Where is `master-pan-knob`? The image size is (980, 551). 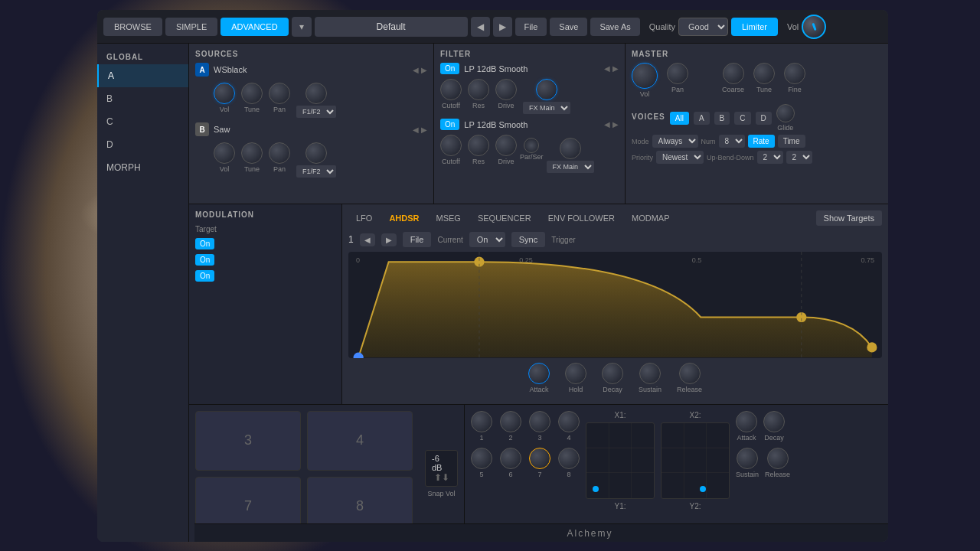
master-pan-knob is located at coordinates (678, 73).